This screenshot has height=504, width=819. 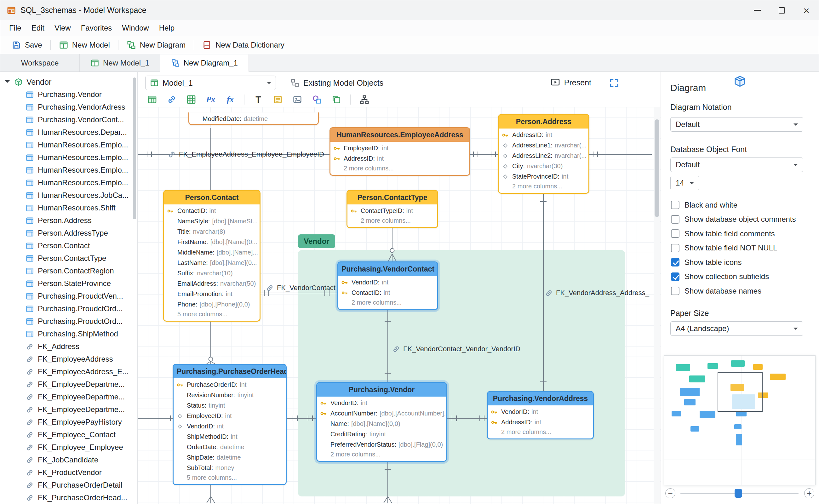 What do you see at coordinates (337, 83) in the screenshot?
I see `existing-model-objects: Existing Model Objects` at bounding box center [337, 83].